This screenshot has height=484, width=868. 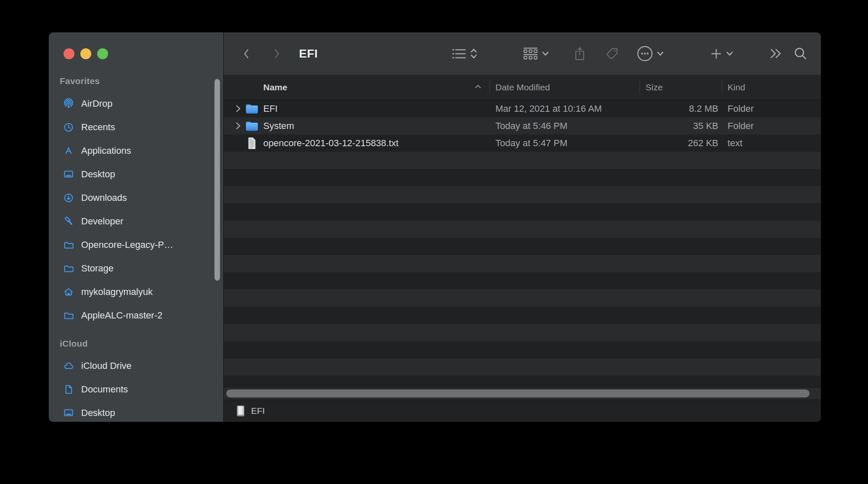 What do you see at coordinates (548, 108) in the screenshot?
I see `file-date-modified: Mar 12, 2021 at 10:16 AM` at bounding box center [548, 108].